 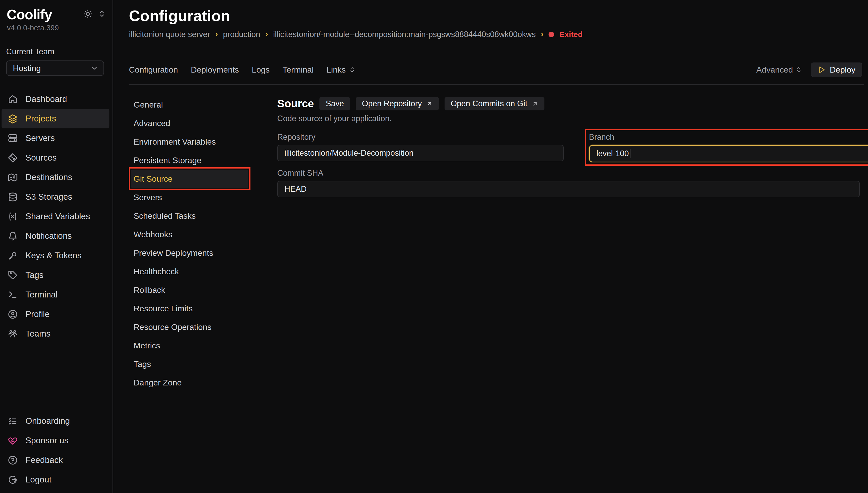 I want to click on app-logo: Coolify, so click(x=29, y=14).